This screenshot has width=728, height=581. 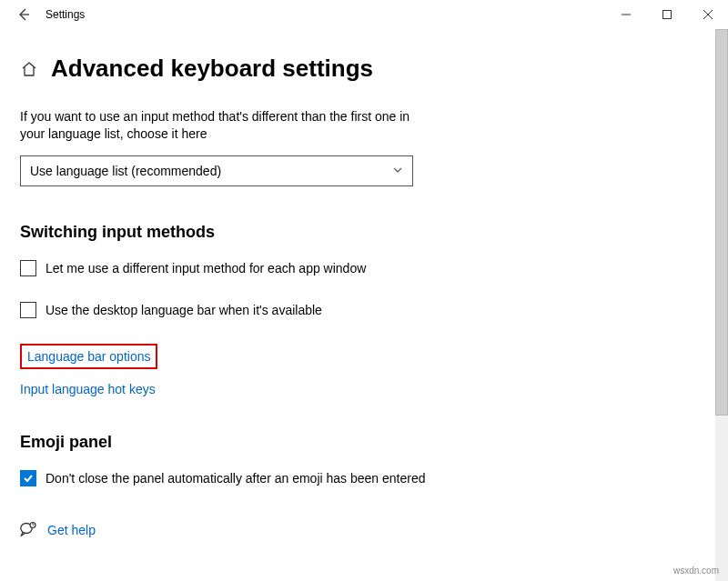 What do you see at coordinates (89, 356) in the screenshot?
I see `language-bar-options-link: Language bar options` at bounding box center [89, 356].